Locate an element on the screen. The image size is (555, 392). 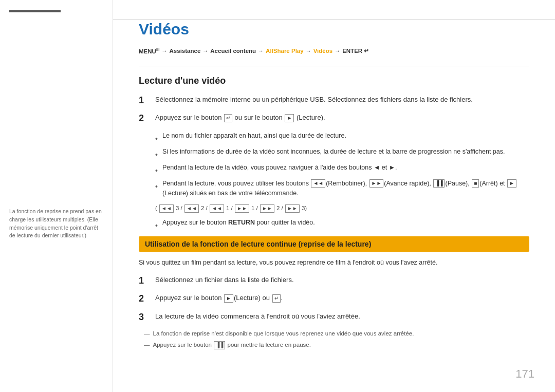
bullet-text-4: Pendant la lecture, vous pouvez utiliser… is located at coordinates (346, 189).